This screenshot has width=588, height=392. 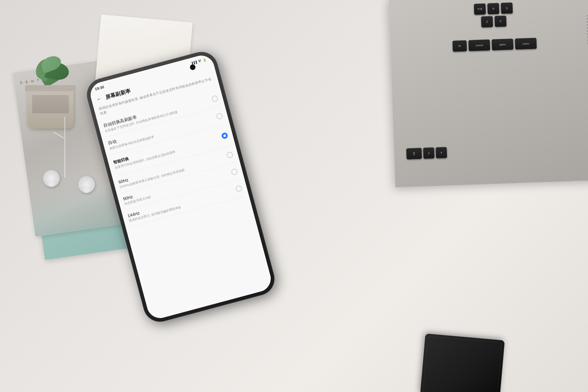 I want to click on modifier-row: ⇧ ∧ ∨, so click(x=427, y=153).